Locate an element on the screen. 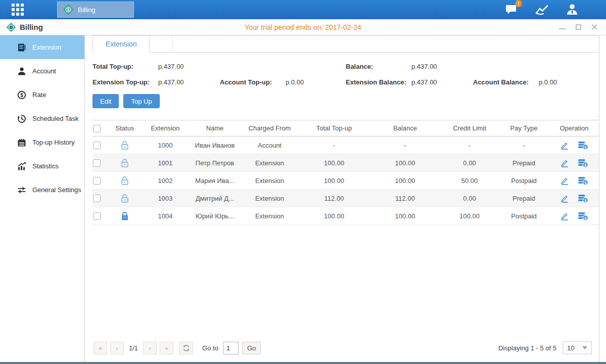  page-size-select: 10 is located at coordinates (577, 348).